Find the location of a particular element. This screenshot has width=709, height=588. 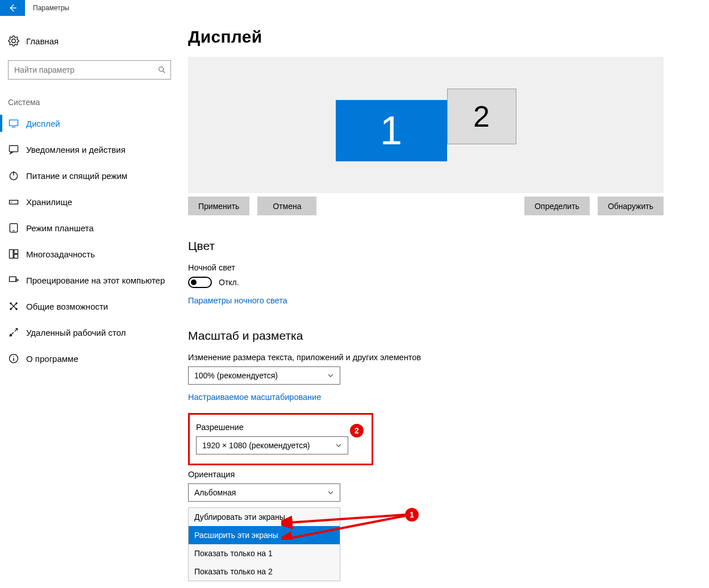

resolution-label: Разрешение is located at coordinates (281, 427).